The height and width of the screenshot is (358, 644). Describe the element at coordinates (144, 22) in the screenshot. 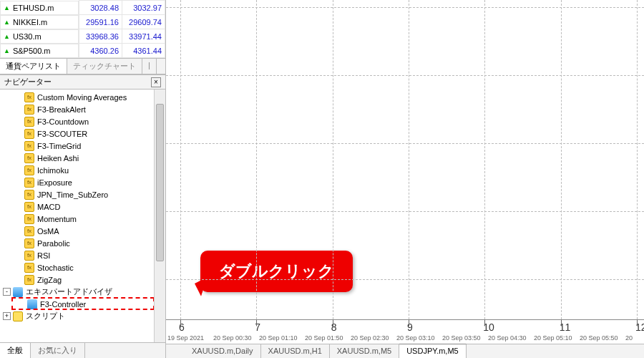

I see `ask-price: 29609.74` at that location.